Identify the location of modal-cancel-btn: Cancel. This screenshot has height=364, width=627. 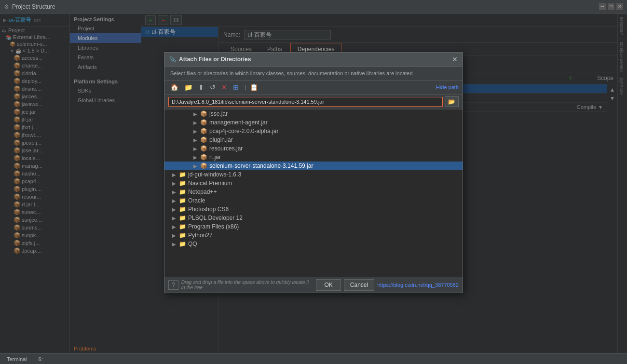
(359, 285).